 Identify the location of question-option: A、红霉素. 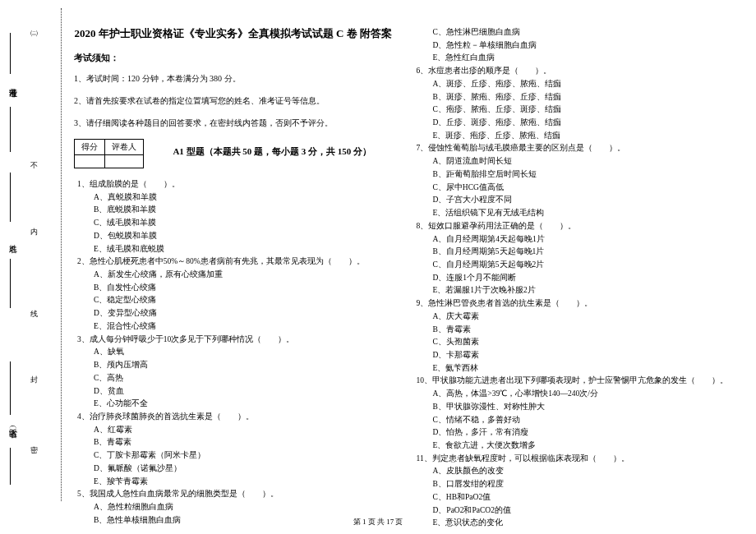
(233, 430).